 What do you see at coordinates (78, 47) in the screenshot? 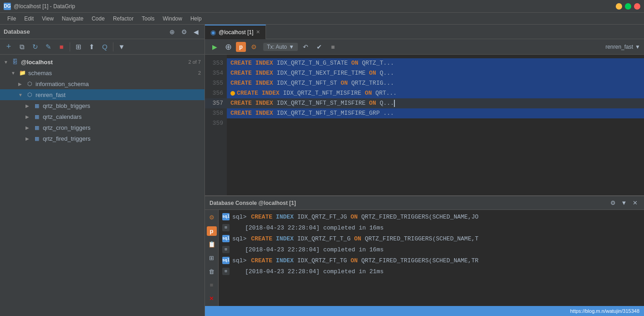
I see `grid-button: ⊞` at bounding box center [78, 47].